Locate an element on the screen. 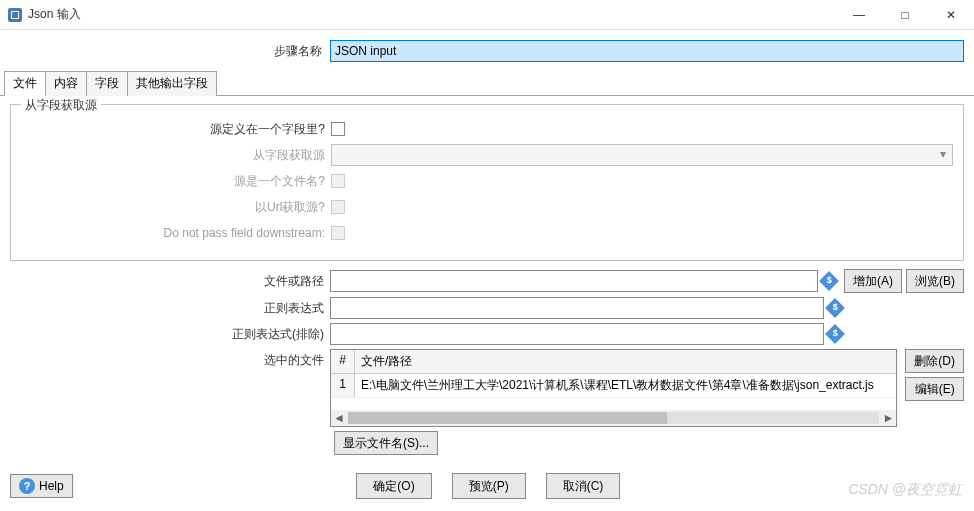 This screenshot has height=511, width=974. browse-button: 浏览(B) is located at coordinates (935, 281).